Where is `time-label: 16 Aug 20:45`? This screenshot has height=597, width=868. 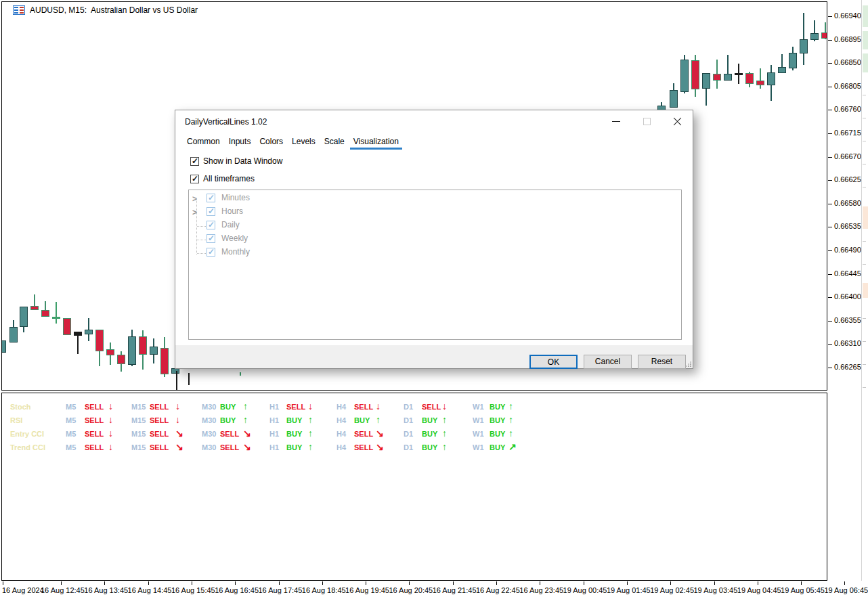 time-label: 16 Aug 20:45 is located at coordinates (410, 590).